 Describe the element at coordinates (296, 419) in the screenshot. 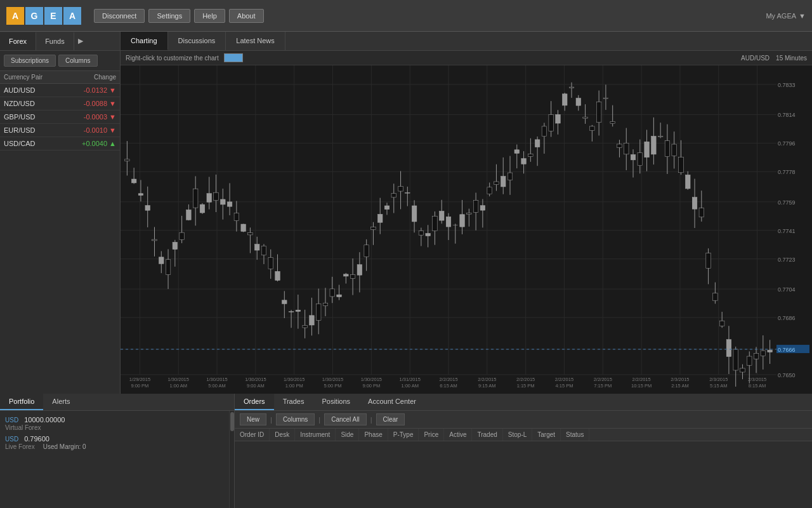

I see `columns-order-button: Columns` at that location.